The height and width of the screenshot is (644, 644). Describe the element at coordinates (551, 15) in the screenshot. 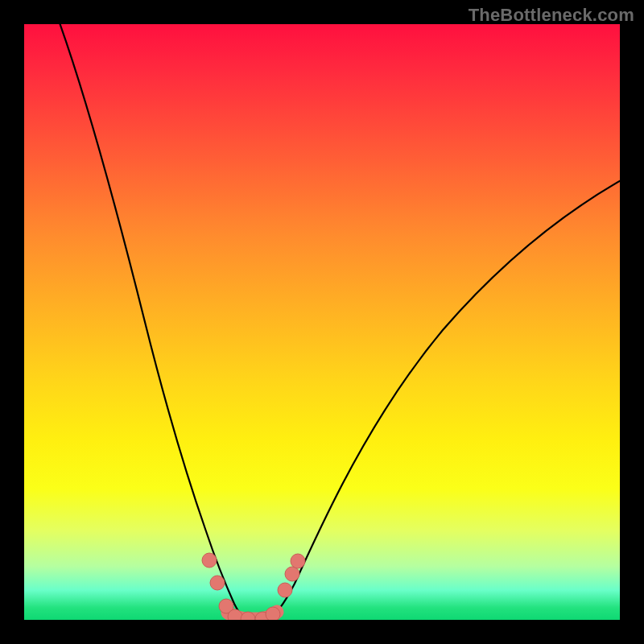

I see `watermark-text: TheBottleneck.com` at that location.